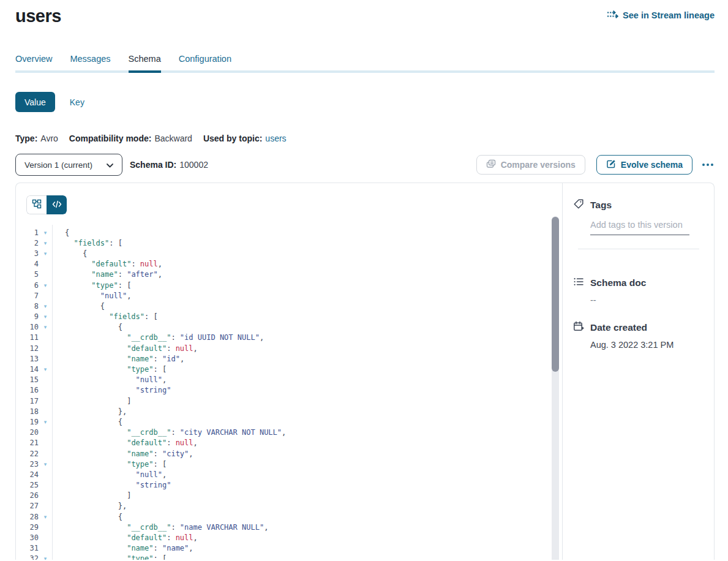 Image resolution: width=728 pixels, height=561 pixels. What do you see at coordinates (144, 64) in the screenshot?
I see `tab-schema: Schema` at bounding box center [144, 64].